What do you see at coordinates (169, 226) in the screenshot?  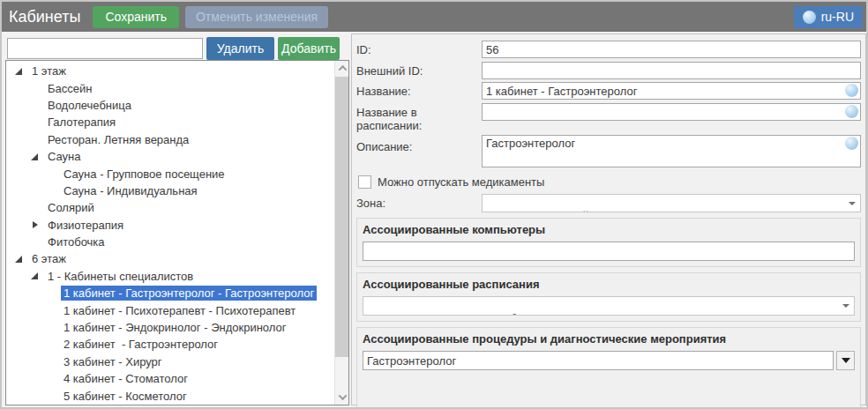 I see `tree-item: Физиотерапия` at bounding box center [169, 226].